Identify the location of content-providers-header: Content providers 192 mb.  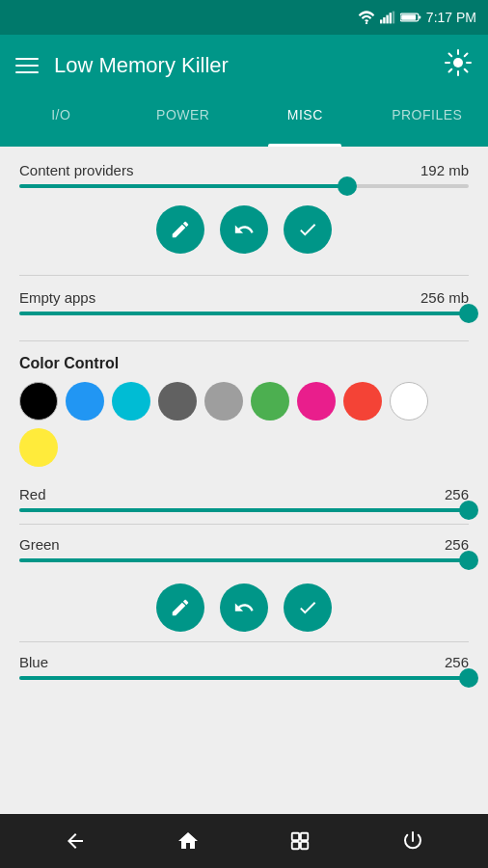
(244, 170).